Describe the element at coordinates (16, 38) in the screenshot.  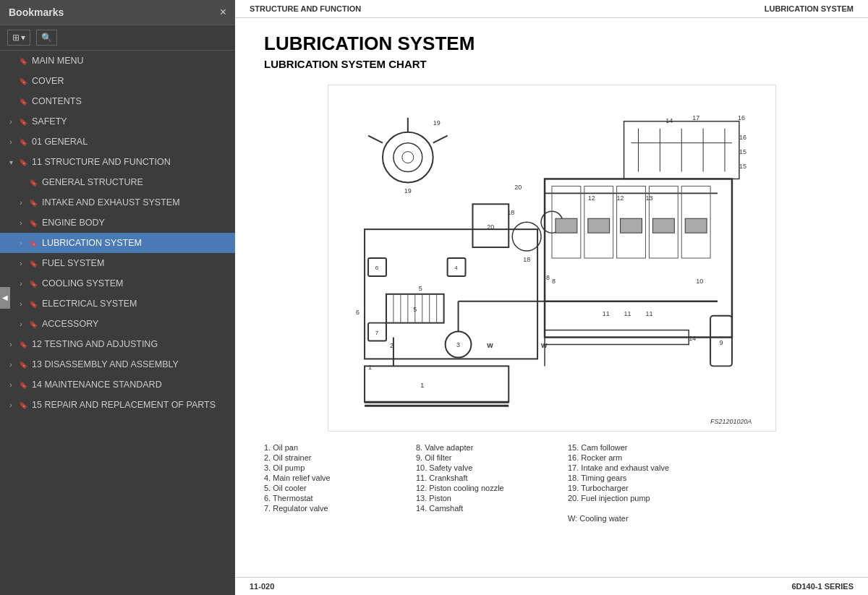
I see `view-icon: ⊞` at that location.